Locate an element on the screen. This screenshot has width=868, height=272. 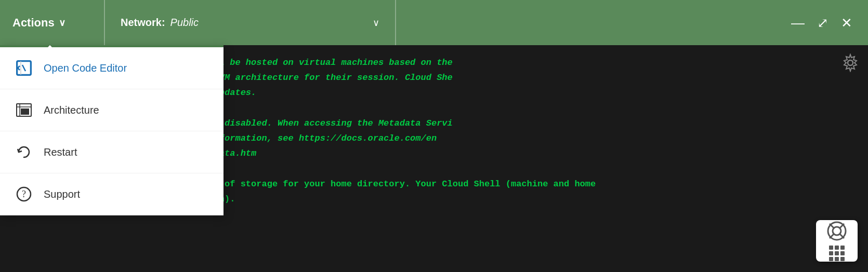
dropdown-caret is located at coordinates (50, 49).